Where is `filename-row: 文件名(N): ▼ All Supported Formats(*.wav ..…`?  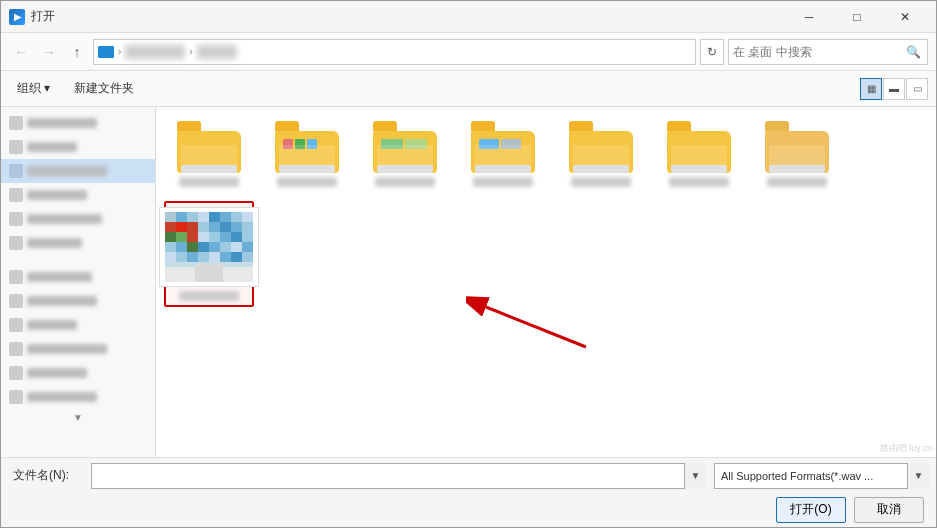
filename-row: 文件名(N): ▼ All Supported Formats(*.wav ..… is located at coordinates (468, 476).